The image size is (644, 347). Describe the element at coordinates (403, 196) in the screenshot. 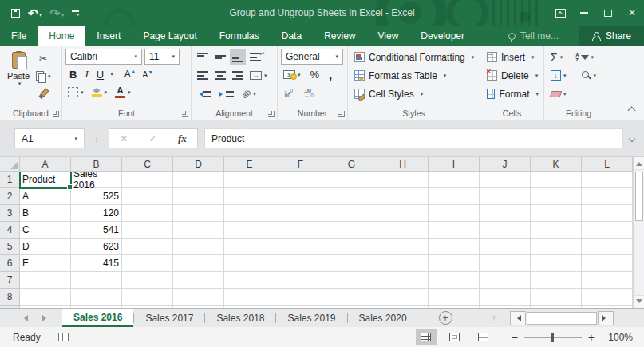

I see `cell-H2` at that location.